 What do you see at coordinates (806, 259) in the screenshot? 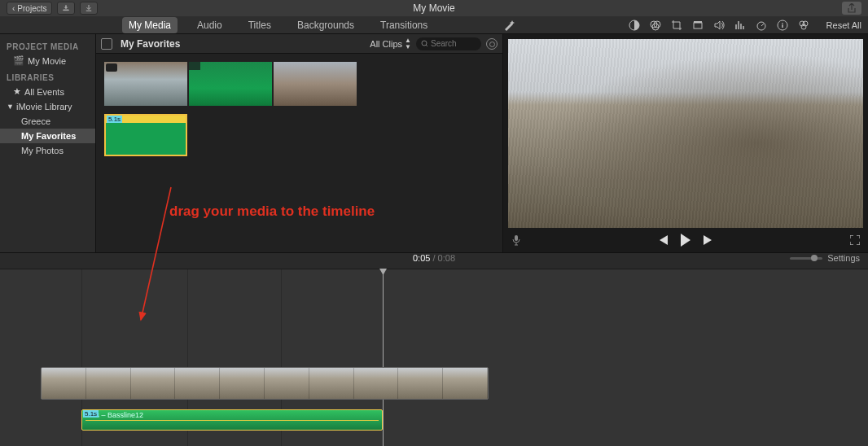
I see `timeline-zoom-slider` at bounding box center [806, 259].